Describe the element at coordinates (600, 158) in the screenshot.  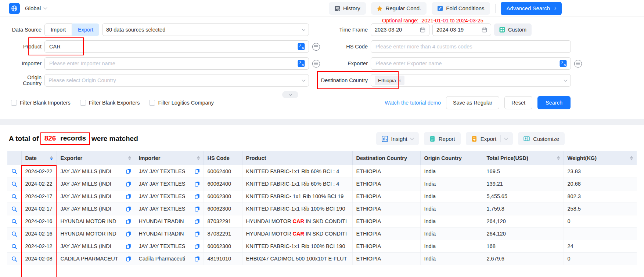
I see `col-weight: Weight(KG)` at that location.